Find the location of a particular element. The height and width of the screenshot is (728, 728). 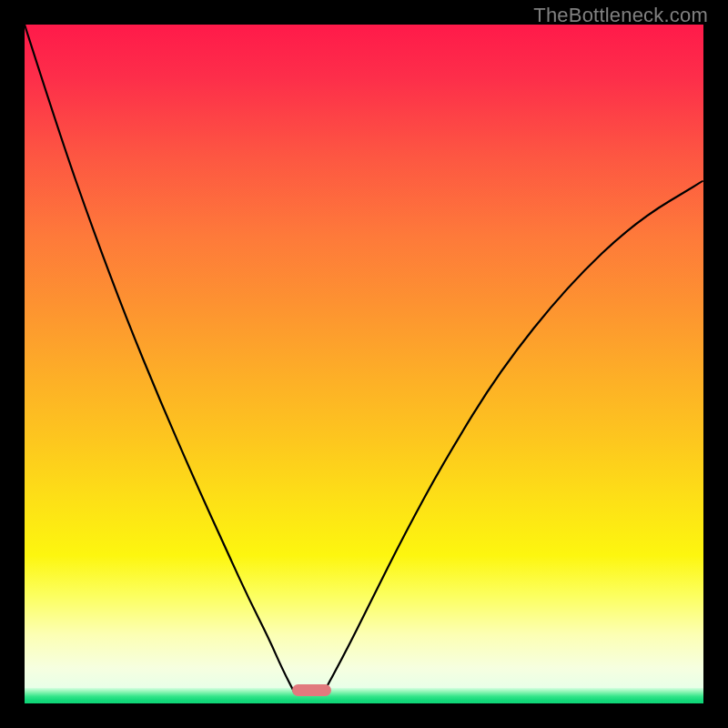

watermark-text: TheBottleneck.com is located at coordinates (621, 15).